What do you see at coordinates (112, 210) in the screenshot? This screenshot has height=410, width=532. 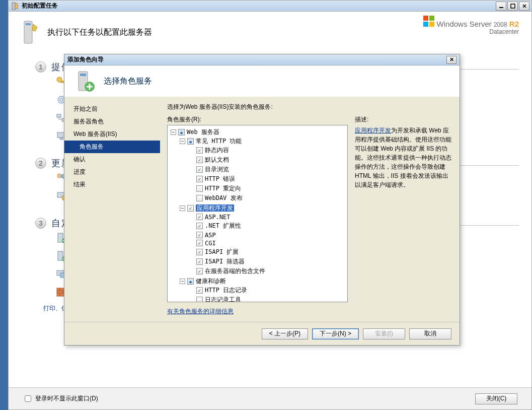 I see `wizard-nav: 开始之前 服务器角色 Web 服务器(IIS) 角色服务 确认 进度 结果` at bounding box center [112, 210].